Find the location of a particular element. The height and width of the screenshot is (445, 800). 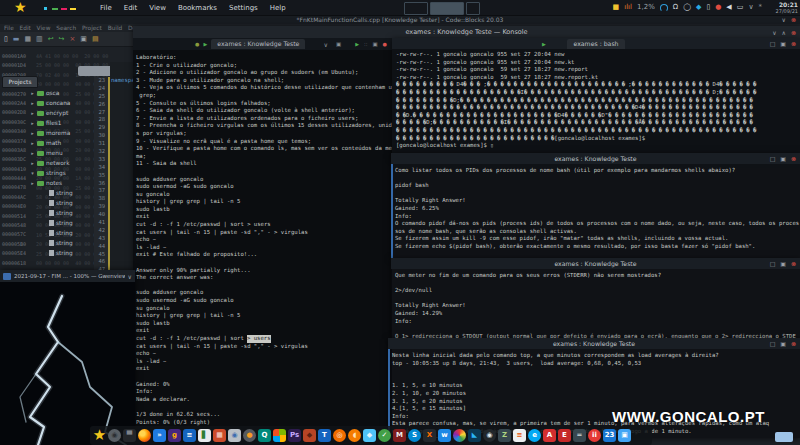

search-icon: Q is located at coordinates (264, 436).